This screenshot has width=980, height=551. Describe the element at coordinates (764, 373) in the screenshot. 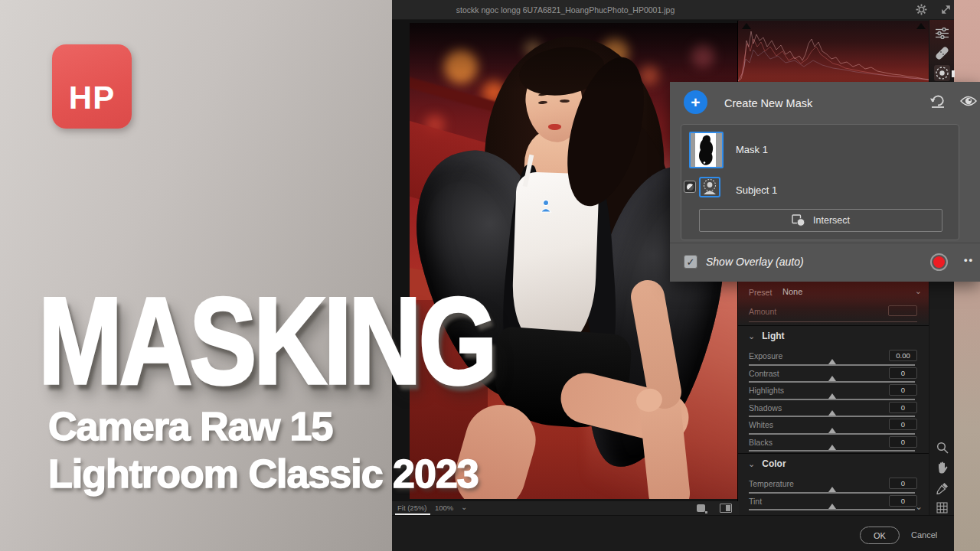

I see `slider-label: Contrast` at that location.